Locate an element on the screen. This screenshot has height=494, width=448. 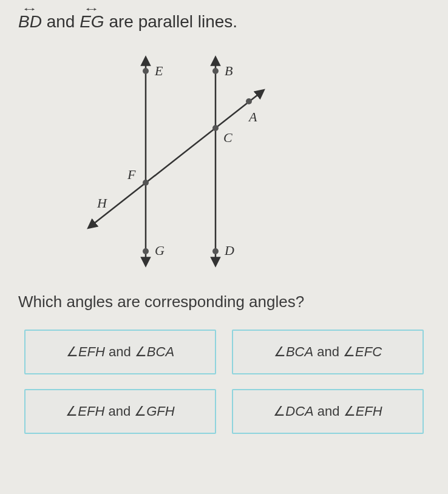
label-C: C is located at coordinates (228, 137).